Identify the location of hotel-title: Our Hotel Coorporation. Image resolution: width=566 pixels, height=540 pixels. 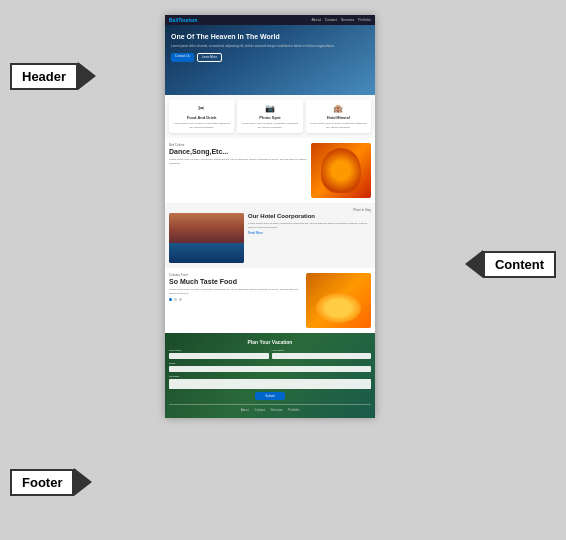
(310, 216).